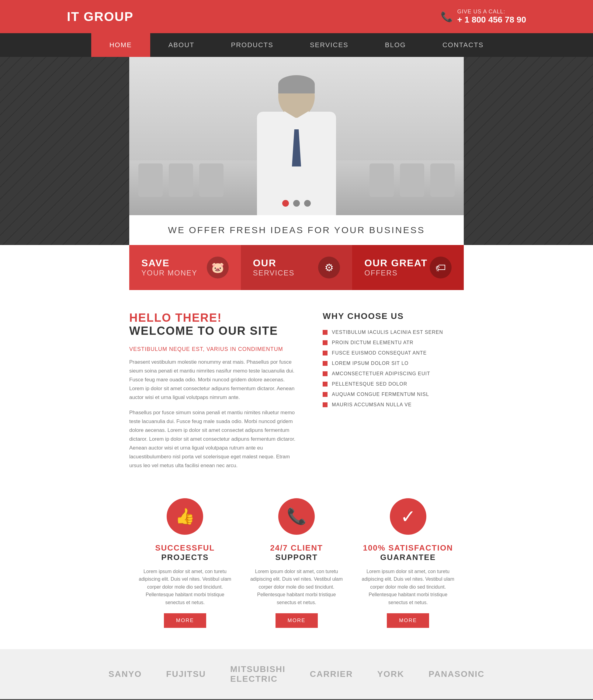 The height and width of the screenshot is (700, 593). Describe the element at coordinates (393, 405) in the screenshot. I see `list-item: MAURIS ACCUMSAN NULLA VE` at that location.